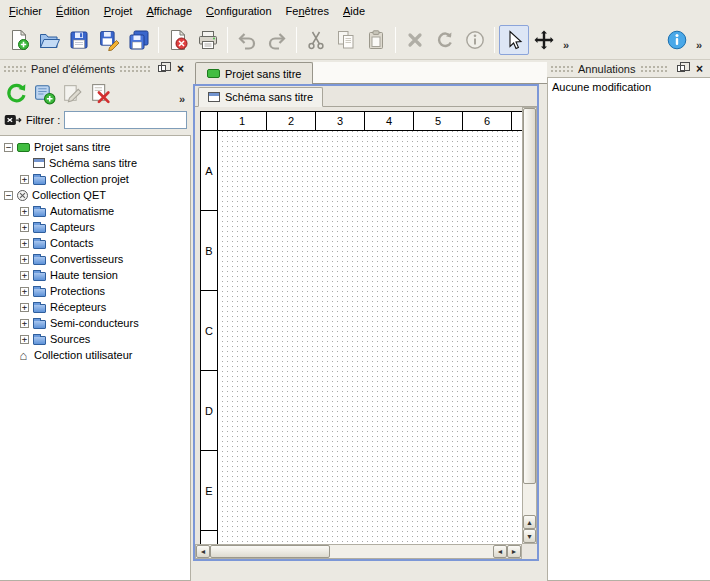  What do you see at coordinates (95, 227) in the screenshot?
I see `tree-item-capteurs: +Capteurs` at bounding box center [95, 227].